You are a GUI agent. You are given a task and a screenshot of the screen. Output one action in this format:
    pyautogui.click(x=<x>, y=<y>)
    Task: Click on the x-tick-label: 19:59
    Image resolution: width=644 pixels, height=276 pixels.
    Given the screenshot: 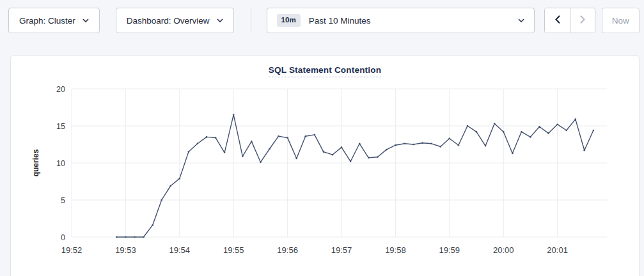 What is the action you would take?
    pyautogui.click(x=450, y=250)
    